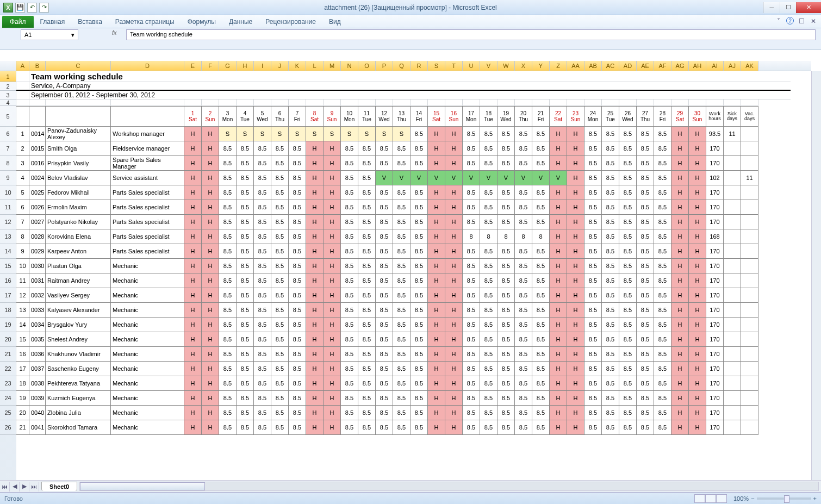 The width and height of the screenshot is (821, 504). Describe the element at coordinates (78, 66) in the screenshot. I see `col-header-C: C` at that location.